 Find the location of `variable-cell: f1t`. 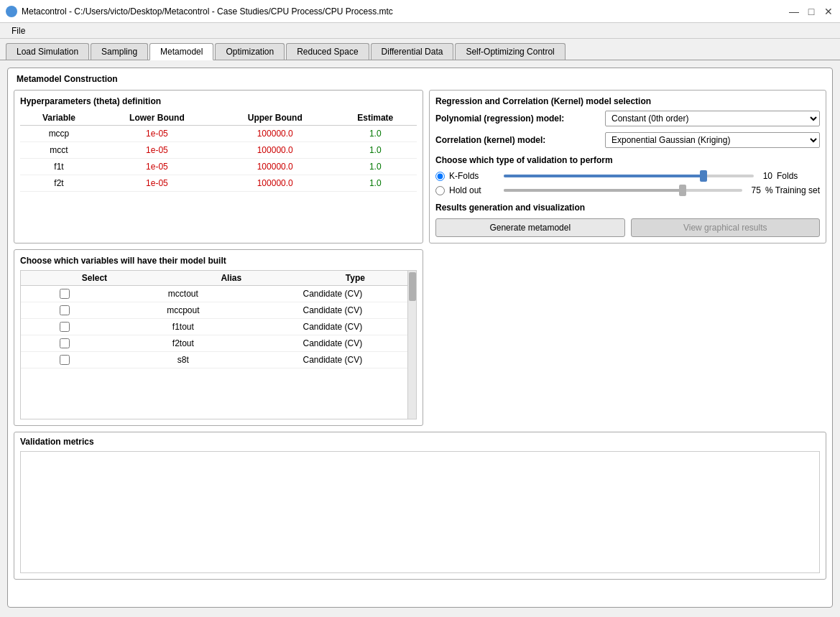

variable-cell: f1t is located at coordinates (59, 167).